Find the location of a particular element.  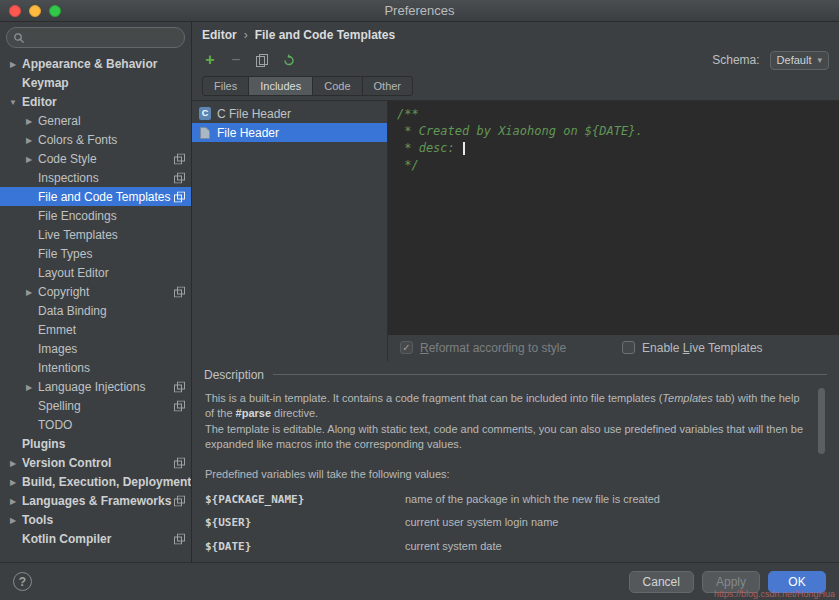

sidebar-item-copyright: ▶Copyright is located at coordinates (96, 292).